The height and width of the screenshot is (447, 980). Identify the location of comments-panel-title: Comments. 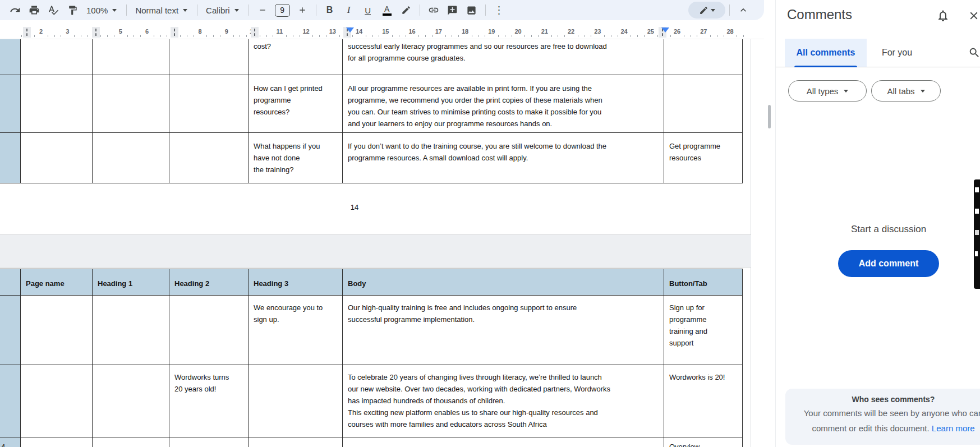
(820, 15).